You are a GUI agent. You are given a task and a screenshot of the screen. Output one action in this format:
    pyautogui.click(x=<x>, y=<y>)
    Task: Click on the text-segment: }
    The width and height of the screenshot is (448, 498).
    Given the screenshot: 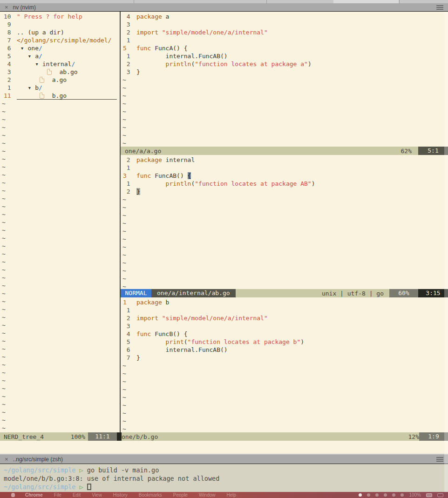 What is the action you would take?
    pyautogui.click(x=138, y=357)
    